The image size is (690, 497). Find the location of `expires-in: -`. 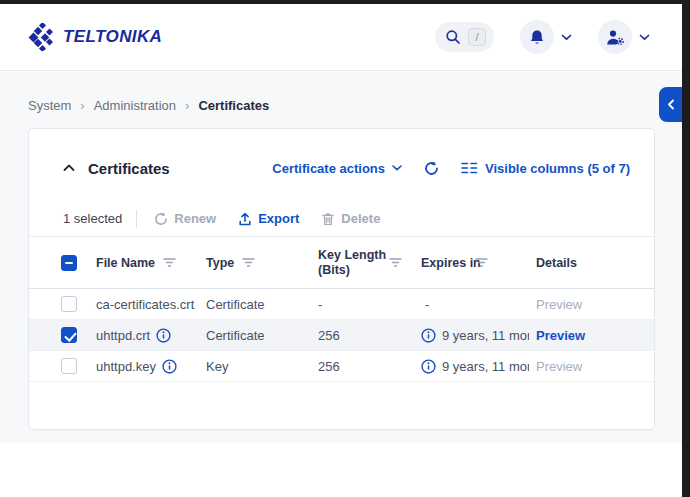

expires-in: - is located at coordinates (427, 304).